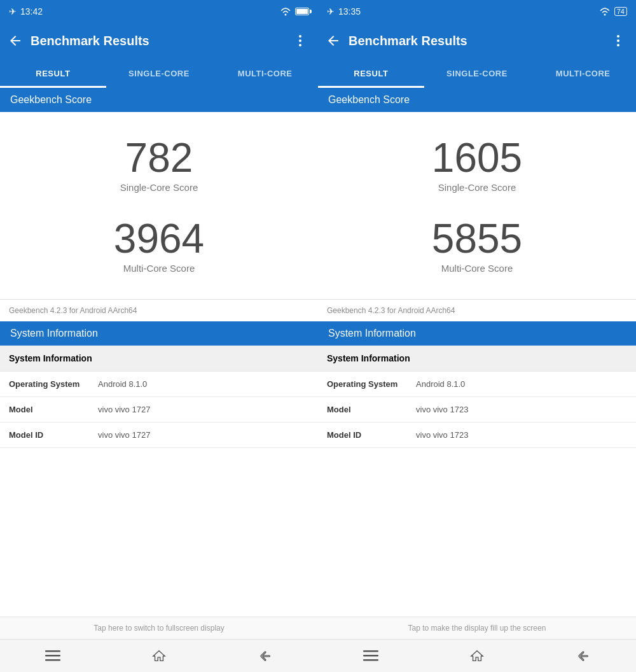  I want to click on dot3r, so click(618, 45).